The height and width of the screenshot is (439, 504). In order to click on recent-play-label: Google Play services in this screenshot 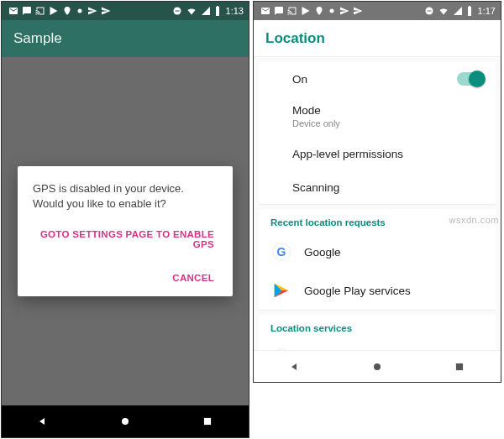, I will do `click(358, 290)`.